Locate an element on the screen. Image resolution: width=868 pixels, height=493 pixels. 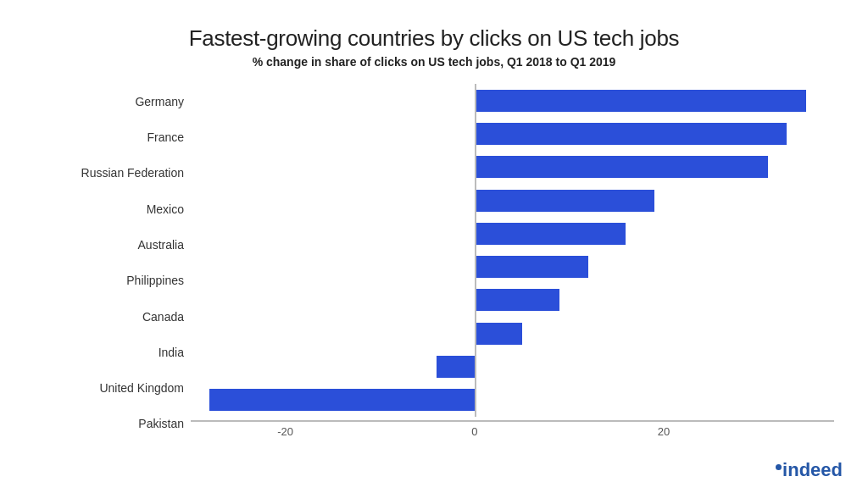
country-label: Germany is located at coordinates (108, 102).